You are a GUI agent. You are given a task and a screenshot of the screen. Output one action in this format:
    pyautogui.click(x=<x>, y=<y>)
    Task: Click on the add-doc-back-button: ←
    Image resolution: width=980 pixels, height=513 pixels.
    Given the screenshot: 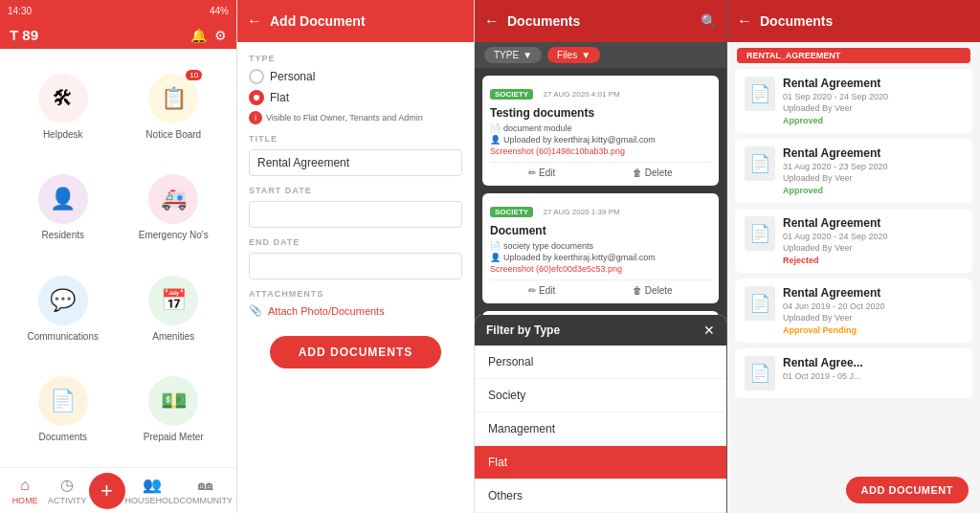 What is the action you would take?
    pyautogui.click(x=255, y=21)
    